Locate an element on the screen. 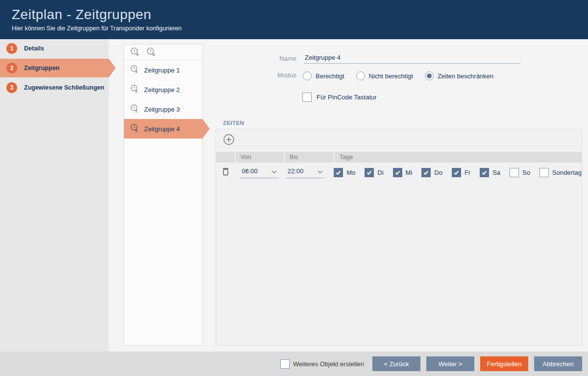  time-group-toolbar is located at coordinates (163, 52).